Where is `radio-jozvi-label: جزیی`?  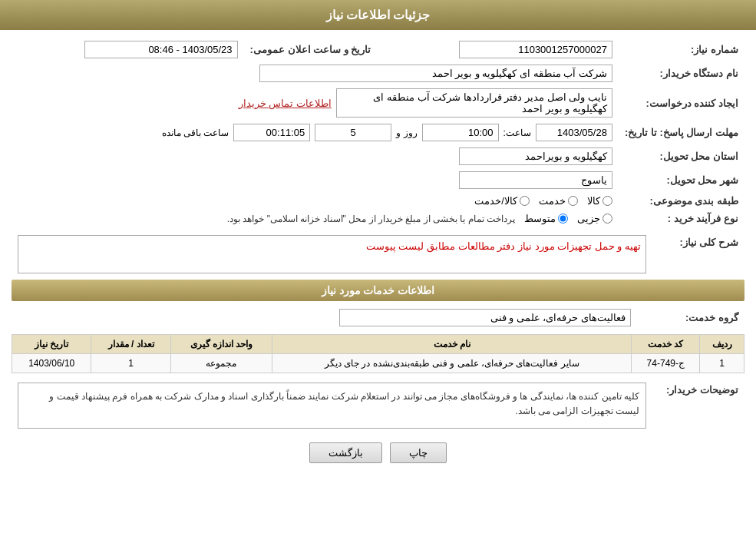
radio-jozvi-label: جزیی is located at coordinates (589, 218).